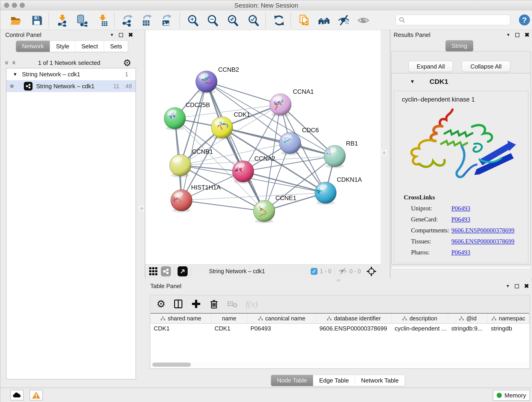 The image size is (532, 402). What do you see at coordinates (371, 271) in the screenshot?
I see `birdseye-crosshair-icon` at bounding box center [371, 271].